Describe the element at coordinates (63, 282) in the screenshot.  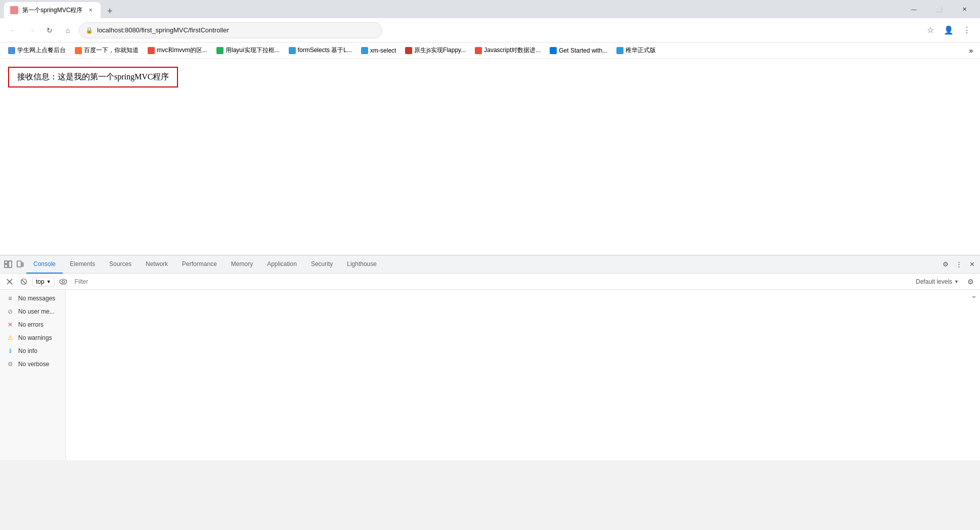
I see `eye-icon-button` at that location.